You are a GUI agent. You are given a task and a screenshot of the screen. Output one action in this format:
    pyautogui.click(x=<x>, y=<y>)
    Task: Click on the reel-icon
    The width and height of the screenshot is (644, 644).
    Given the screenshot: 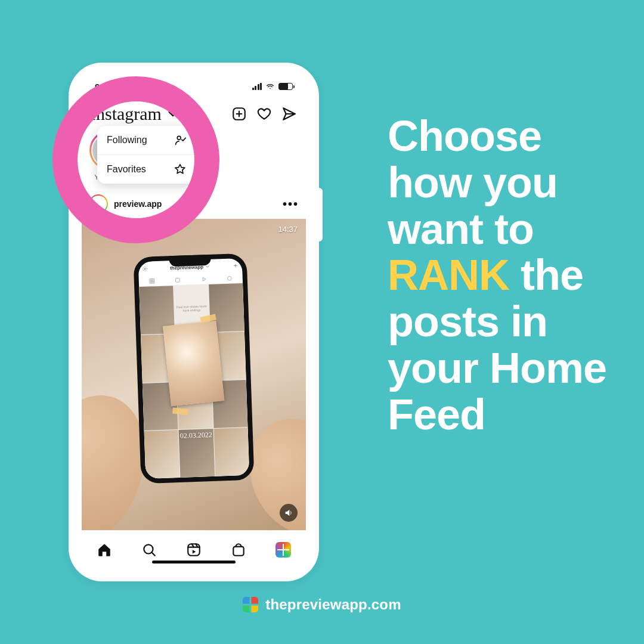 What is the action you would take?
    pyautogui.click(x=178, y=280)
    